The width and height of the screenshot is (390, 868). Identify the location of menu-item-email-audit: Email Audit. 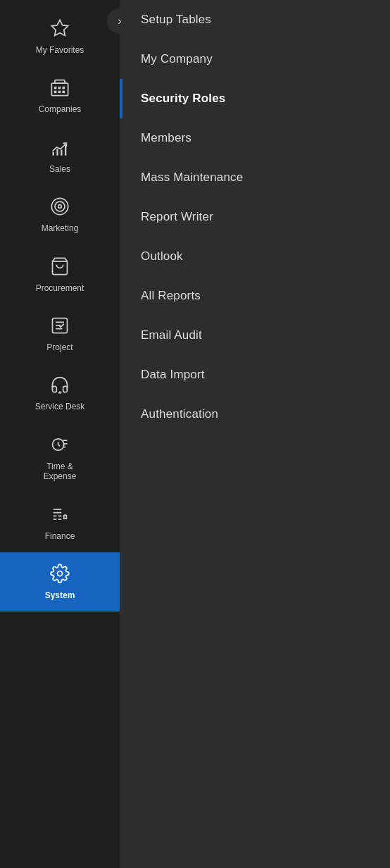
(255, 335).